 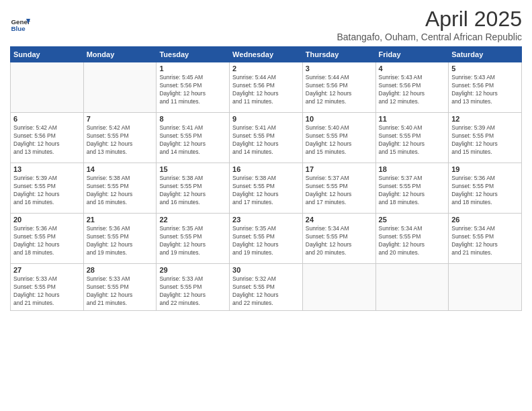 I want to click on logo-icon: General Blue, so click(x=20, y=25).